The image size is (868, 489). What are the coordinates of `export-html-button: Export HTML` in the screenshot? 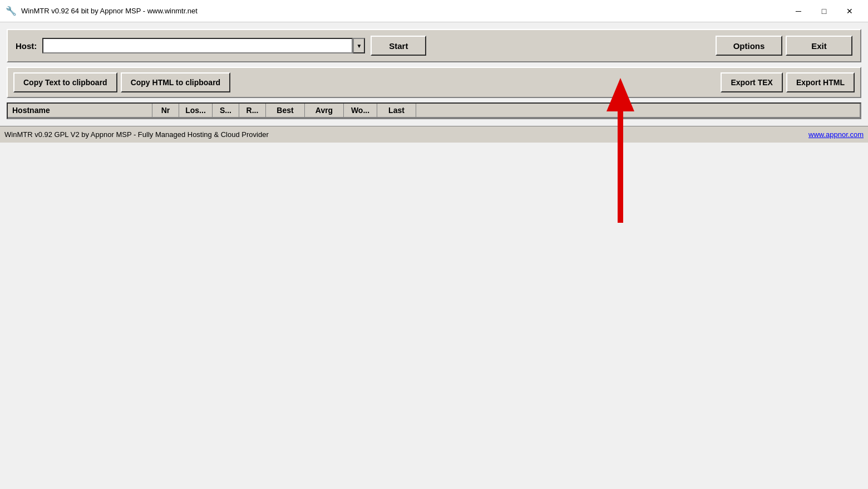 It's located at (820, 82).